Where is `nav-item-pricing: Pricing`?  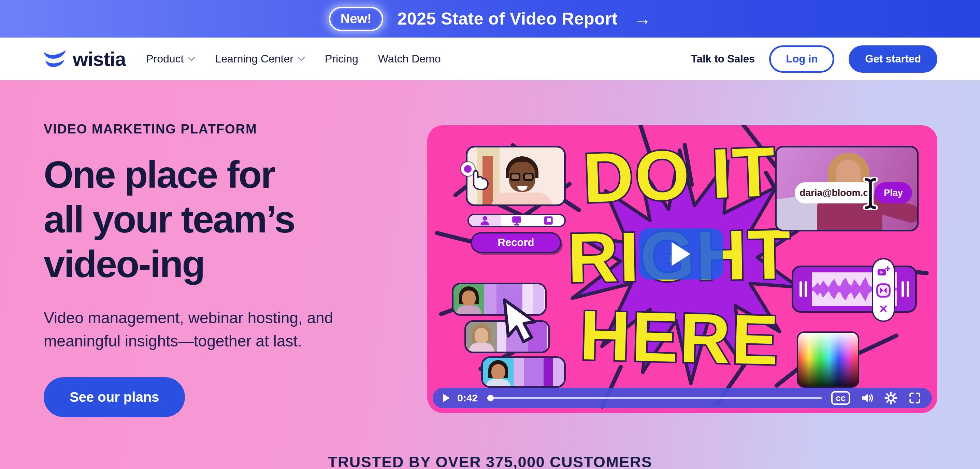 nav-item-pricing: Pricing is located at coordinates (342, 59).